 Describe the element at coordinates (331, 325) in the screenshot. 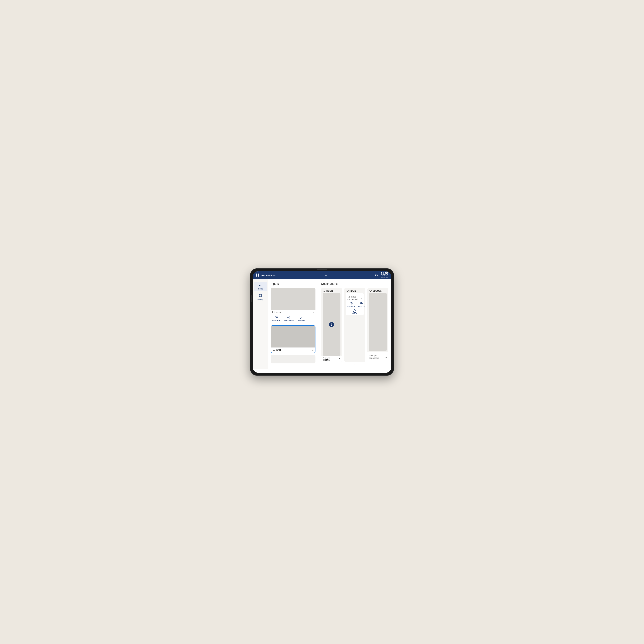

I see `hdmi1-lock-badge` at that location.